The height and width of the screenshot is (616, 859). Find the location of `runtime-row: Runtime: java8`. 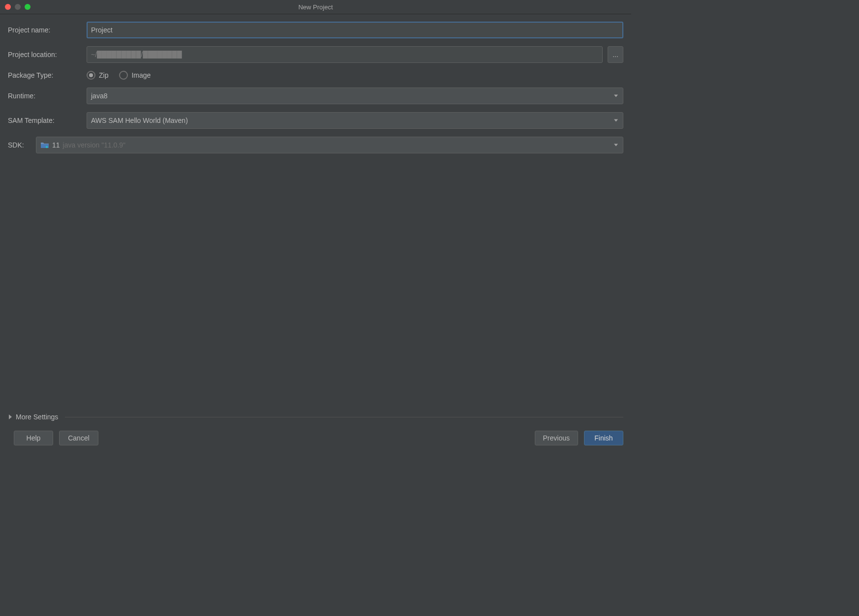

runtime-row: Runtime: java8 is located at coordinates (316, 96).